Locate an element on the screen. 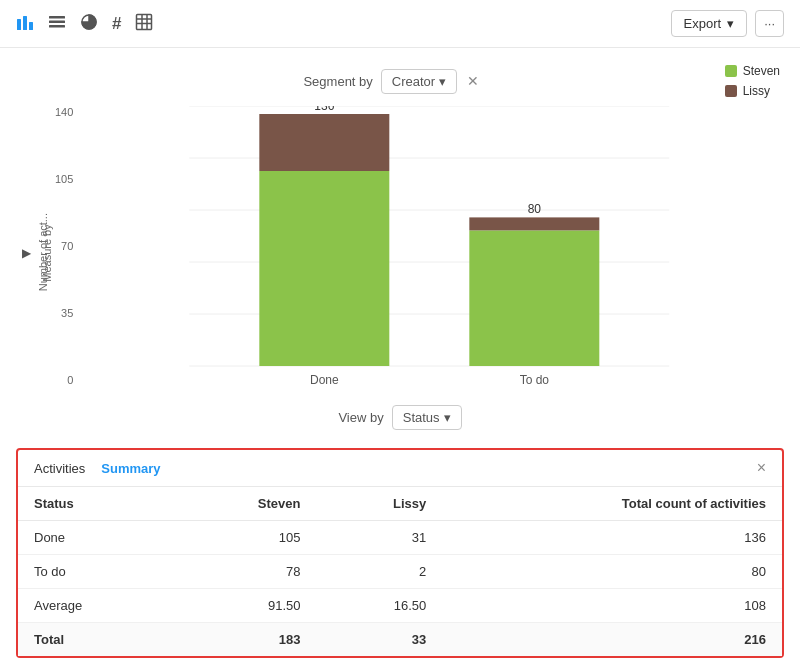 This screenshot has height=672, width=800. export-label: Export is located at coordinates (703, 24).